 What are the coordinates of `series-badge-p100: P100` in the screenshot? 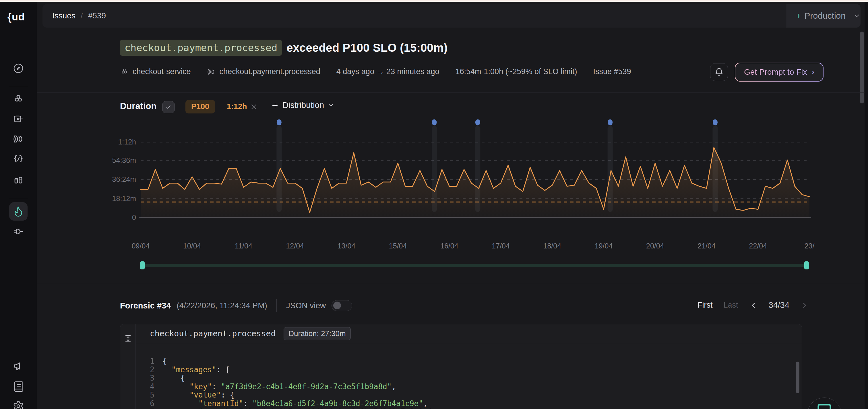 It's located at (200, 107).